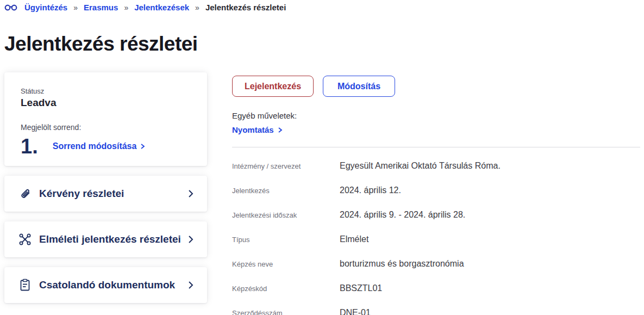 This screenshot has height=315, width=644. I want to click on modify-button: Módosítás, so click(359, 86).